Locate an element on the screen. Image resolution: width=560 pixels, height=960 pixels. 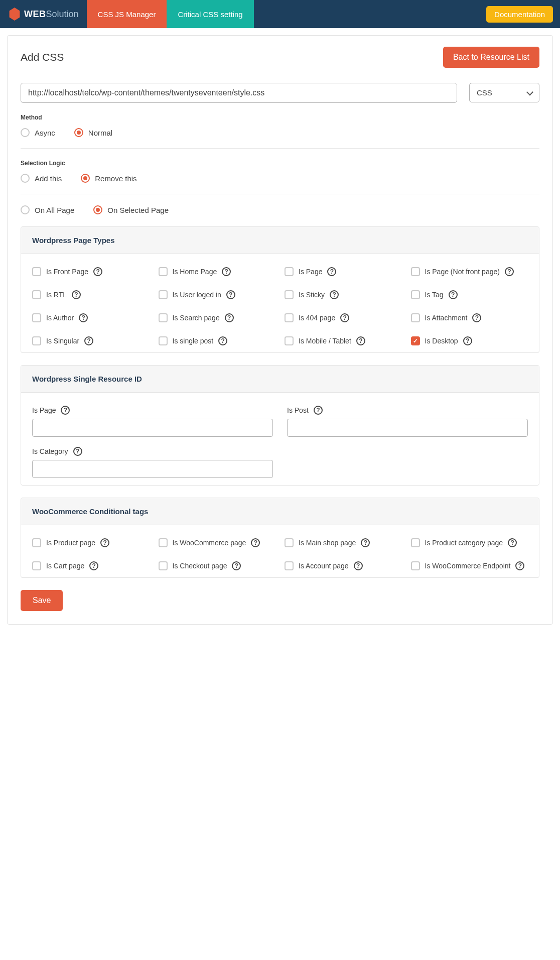
field-label: Is Category is located at coordinates (50, 451).